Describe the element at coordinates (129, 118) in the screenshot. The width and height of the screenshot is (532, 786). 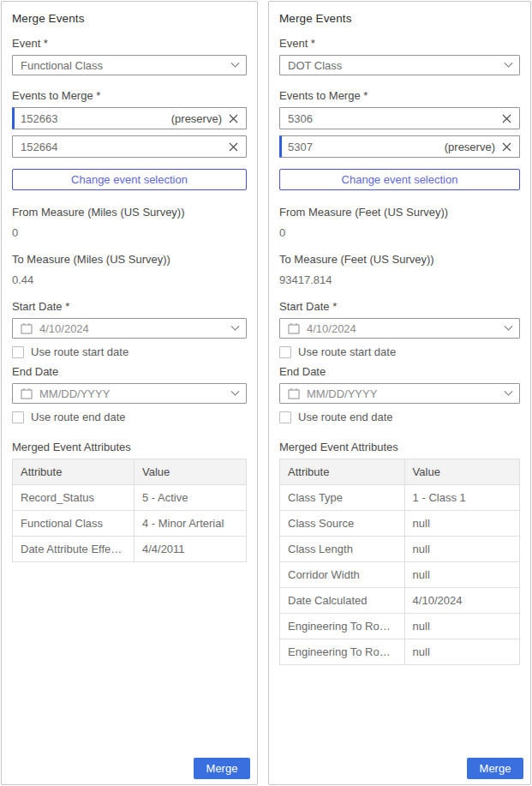
I see `event-to-merge-input: 152663 (preserve)` at that location.